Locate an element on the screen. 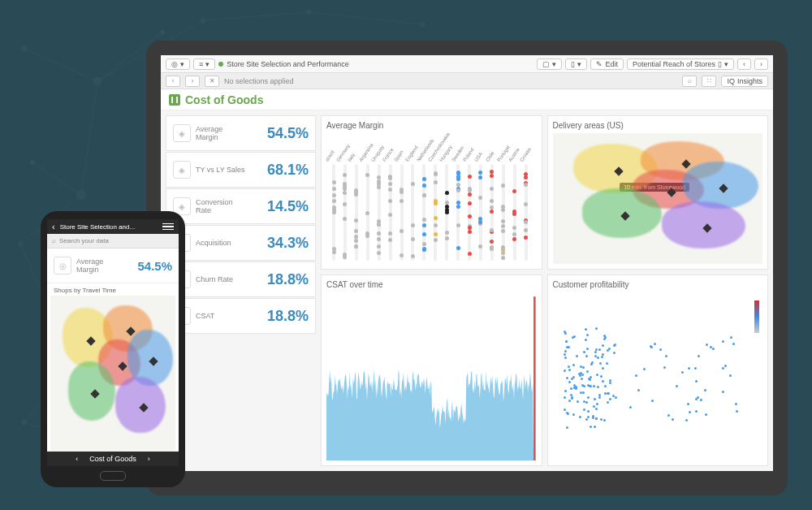 This screenshot has width=812, height=510. kpi-label: TY vs LY Sales is located at coordinates (221, 170).